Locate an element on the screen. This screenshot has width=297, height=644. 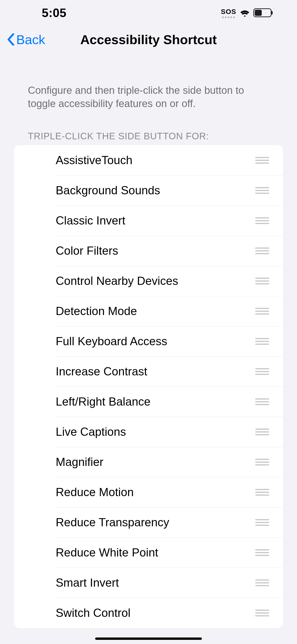
list-item: AssistiveTouch is located at coordinates (148, 160).